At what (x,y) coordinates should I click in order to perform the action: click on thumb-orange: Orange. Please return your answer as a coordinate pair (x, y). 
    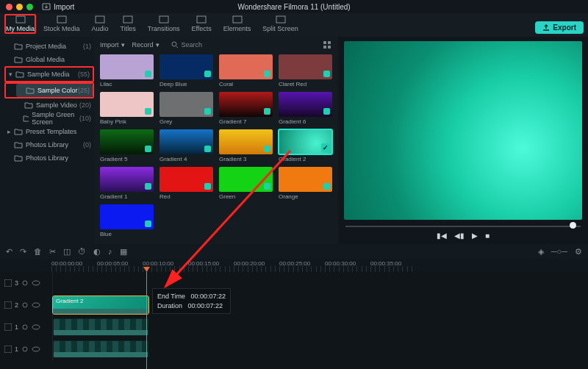
    Looking at the image, I should click on (306, 184).